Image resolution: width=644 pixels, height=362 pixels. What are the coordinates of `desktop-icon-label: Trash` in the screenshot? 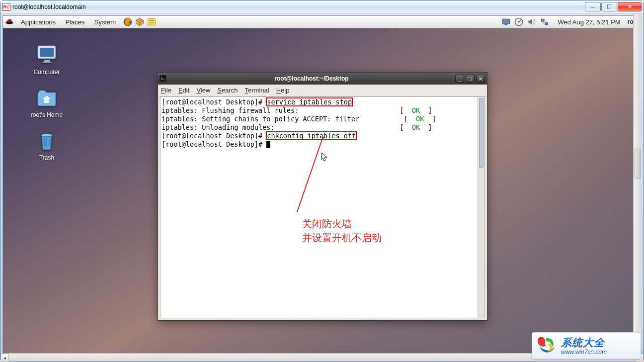 It's located at (47, 158).